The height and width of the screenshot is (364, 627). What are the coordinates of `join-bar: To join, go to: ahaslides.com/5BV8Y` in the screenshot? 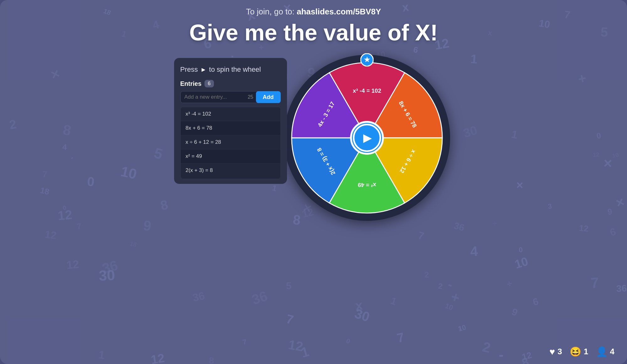 It's located at (314, 12).